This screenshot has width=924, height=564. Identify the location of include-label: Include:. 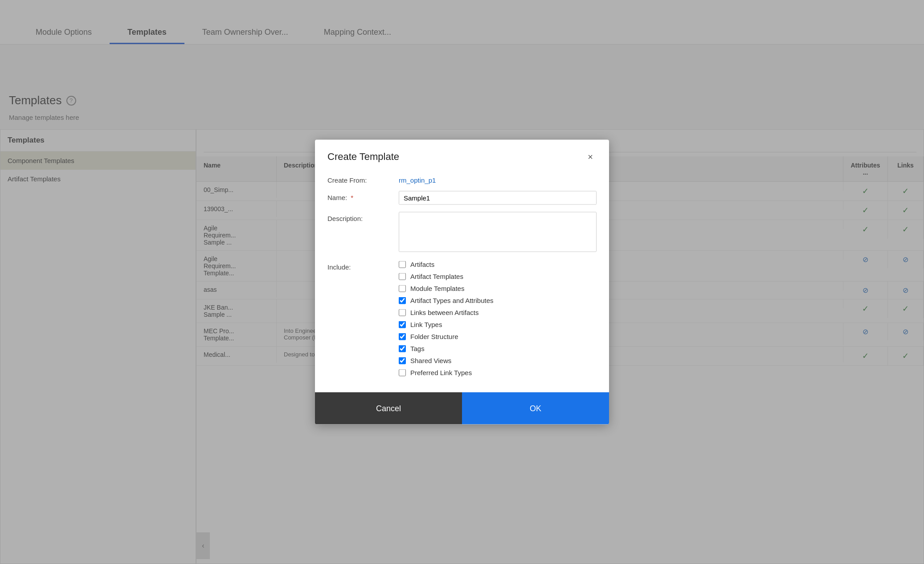
(363, 266).